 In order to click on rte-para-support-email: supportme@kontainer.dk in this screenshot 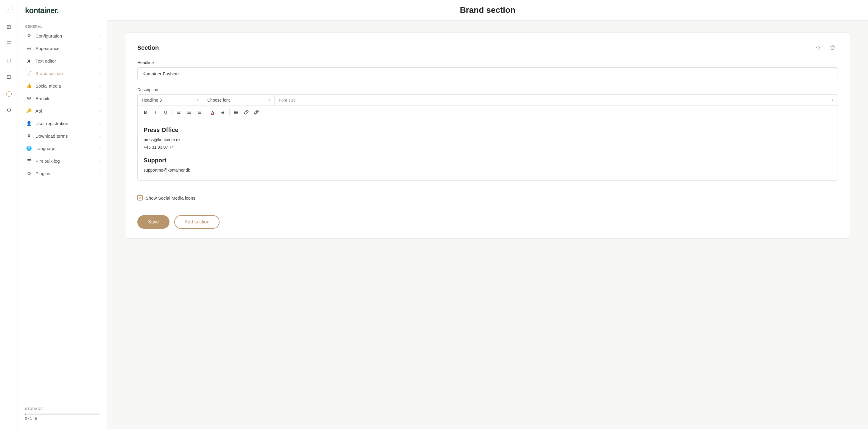, I will do `click(488, 170)`.